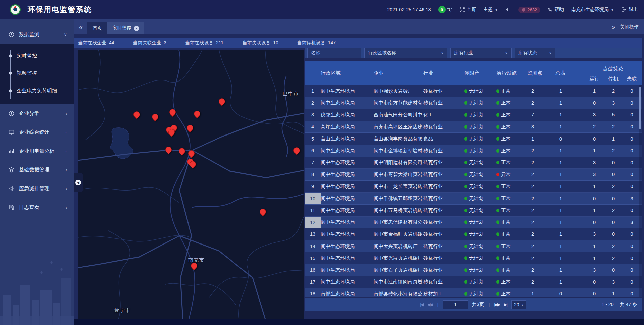 The width and height of the screenshot is (644, 325). Describe the element at coordinates (613, 139) in the screenshot. I see `cell-stopped: 1` at that location.